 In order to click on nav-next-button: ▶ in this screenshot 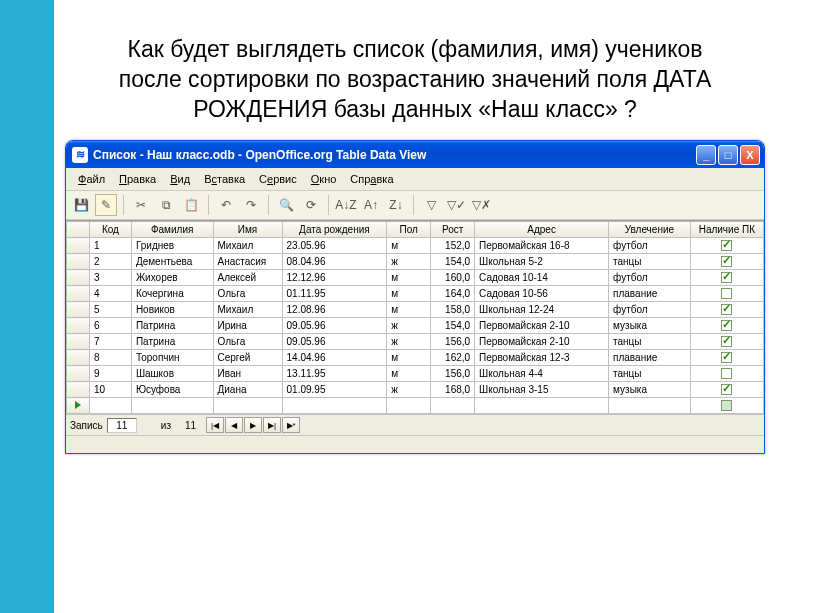, I will do `click(253, 425)`.